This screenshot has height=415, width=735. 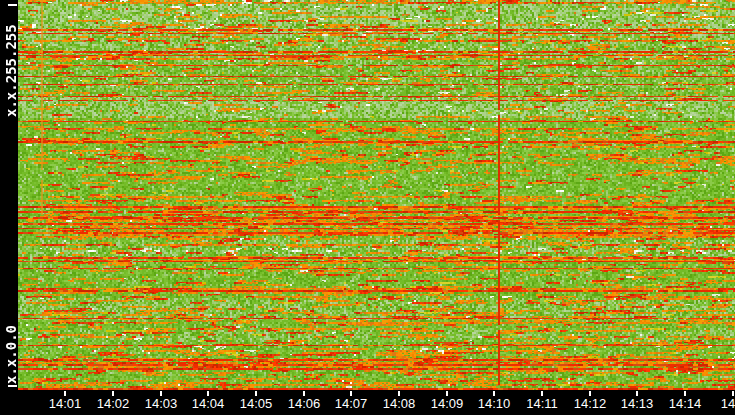 I want to click on time-tick-label: 14:08, so click(x=400, y=404).